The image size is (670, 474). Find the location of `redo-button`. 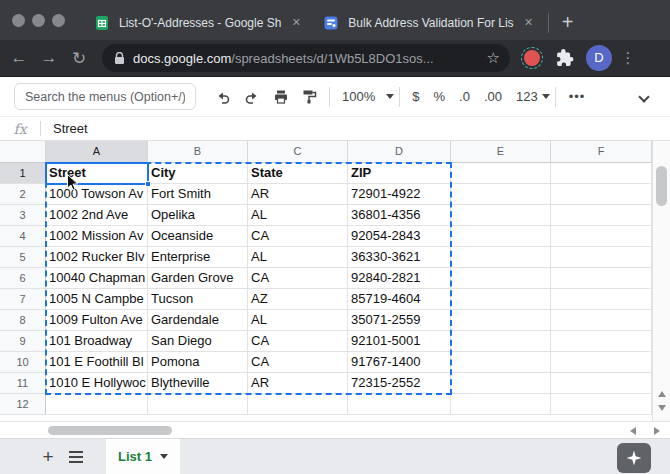

redo-button is located at coordinates (252, 97).